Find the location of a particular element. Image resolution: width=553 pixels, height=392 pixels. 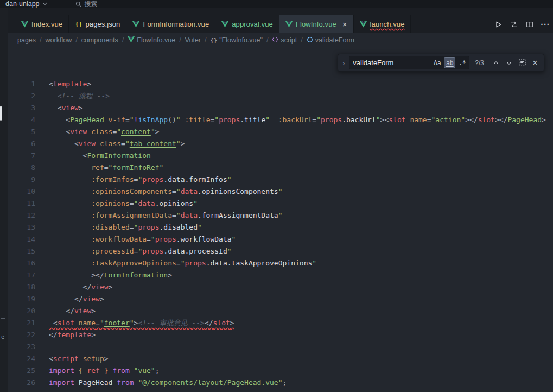

code-line-content: import { ref } from "vue"; is located at coordinates (98, 371).